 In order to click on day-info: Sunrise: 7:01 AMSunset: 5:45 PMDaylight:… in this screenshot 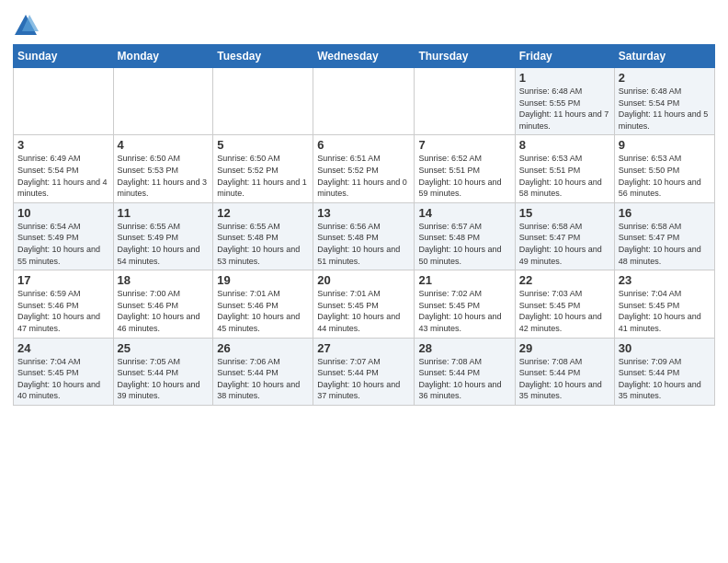, I will do `click(364, 311)`.